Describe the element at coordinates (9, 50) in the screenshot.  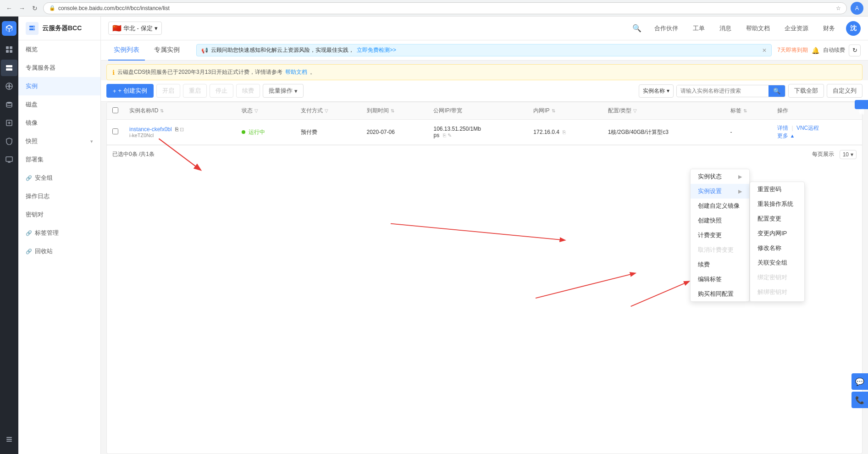
I see `sidebar-icon-grid` at that location.